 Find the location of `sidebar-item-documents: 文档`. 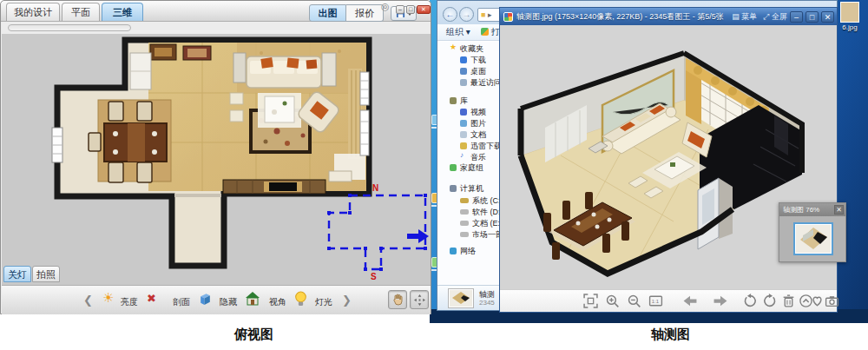

sidebar-item-documents: 文档 is located at coordinates (478, 135).